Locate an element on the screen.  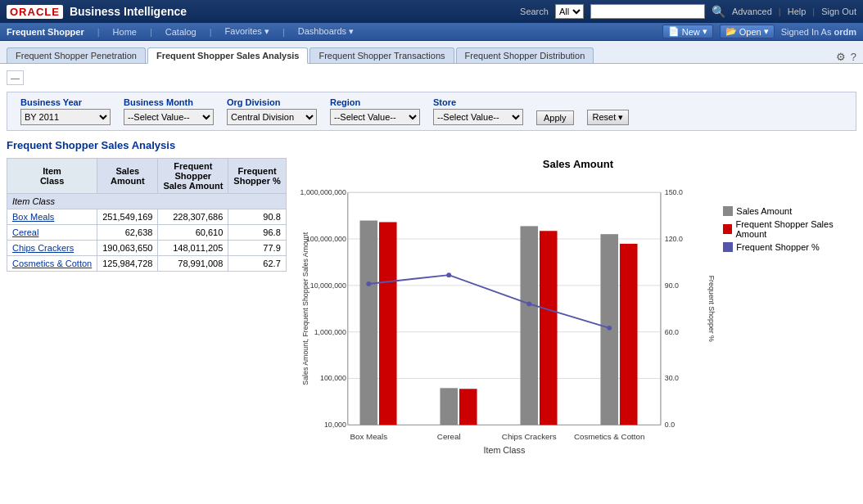
nav-catalog: Catalog is located at coordinates (181, 32).